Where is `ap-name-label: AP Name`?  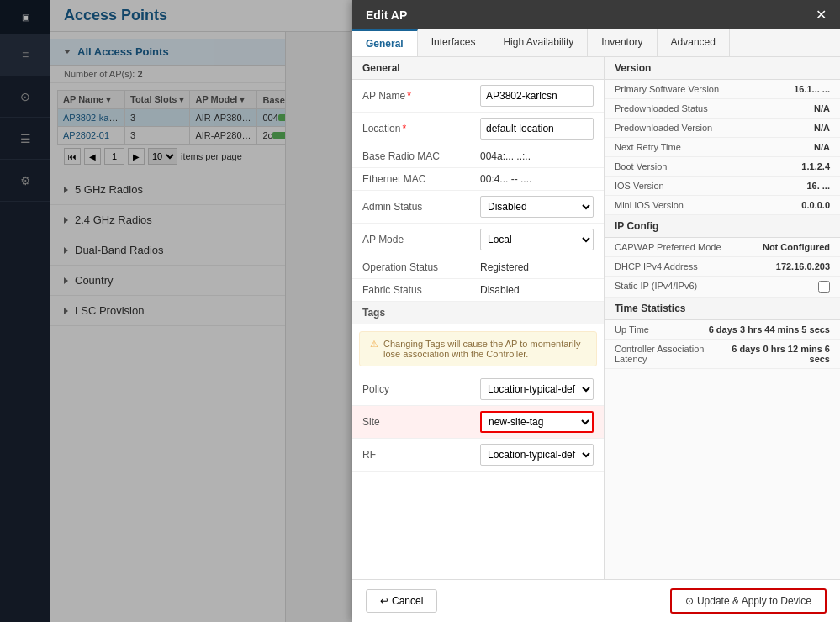
ap-name-label: AP Name is located at coordinates (421, 96).